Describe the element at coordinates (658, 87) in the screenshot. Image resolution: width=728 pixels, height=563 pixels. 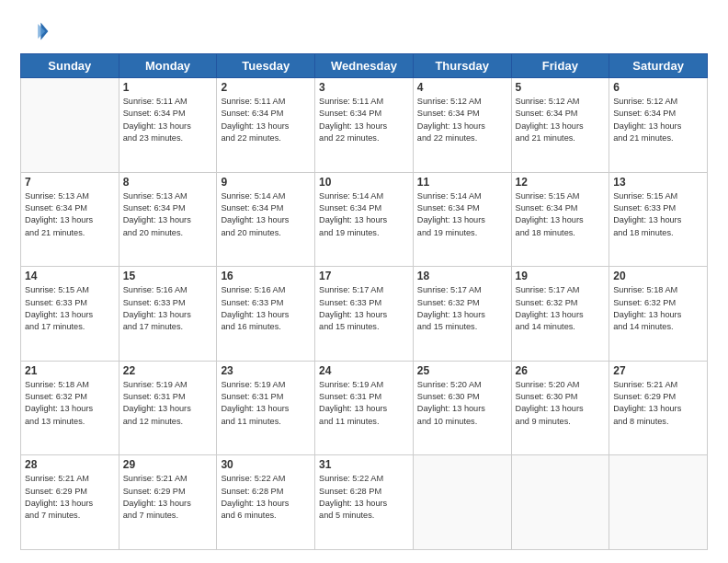
I see `day-number: 6` at that location.